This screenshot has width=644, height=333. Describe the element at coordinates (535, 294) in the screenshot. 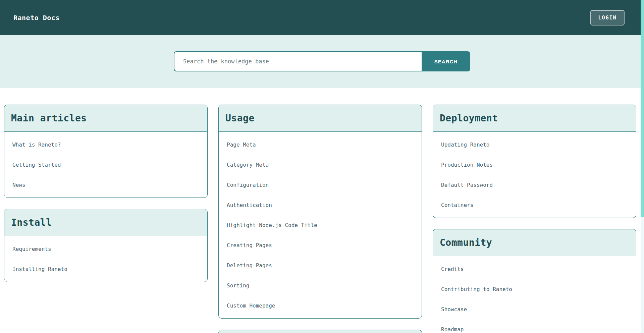

I see `category-links: CreditsContributing to RanetoShowcaseRoa…` at that location.